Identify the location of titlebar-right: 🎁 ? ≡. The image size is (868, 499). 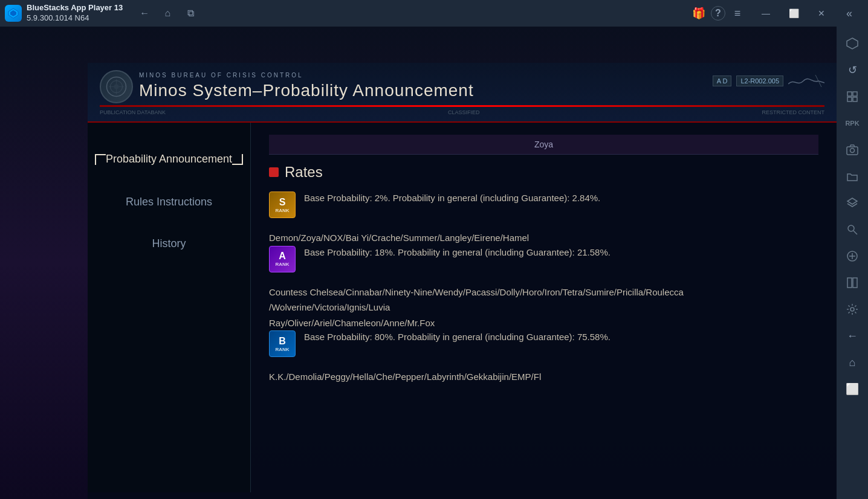
(718, 13).